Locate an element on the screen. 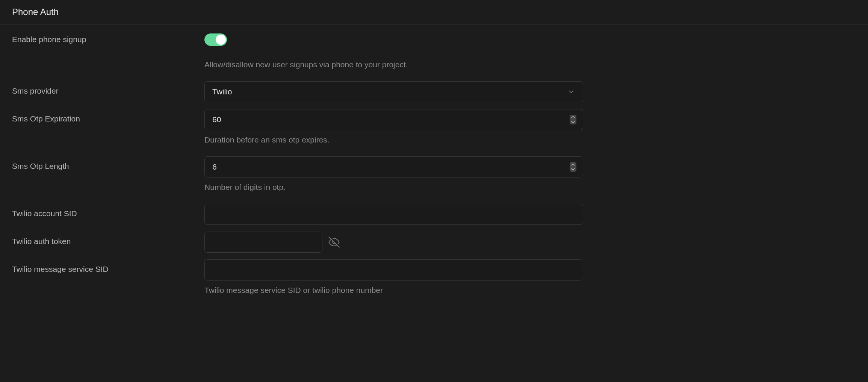 This screenshot has height=382, width=868. enable-signup-control: Allow/disallow new user signups via phon… is located at coordinates (394, 51).